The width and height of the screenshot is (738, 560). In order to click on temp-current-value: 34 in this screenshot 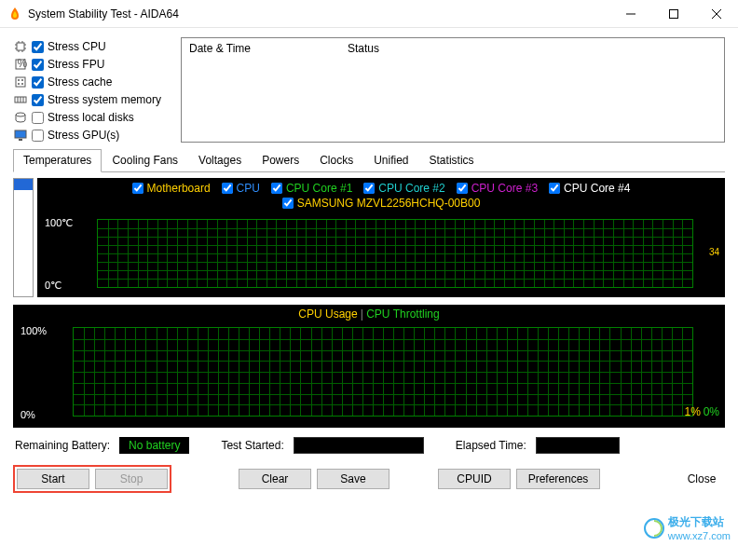, I will do `click(714, 252)`.